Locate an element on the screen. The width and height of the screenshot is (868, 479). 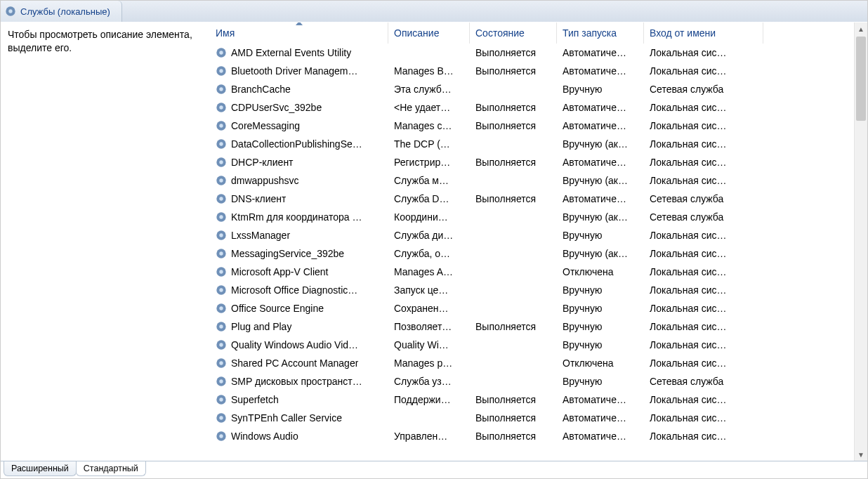
service-row: CoreMessagingManages c…ВыполняетсяАвтома… is located at coordinates (532, 126).